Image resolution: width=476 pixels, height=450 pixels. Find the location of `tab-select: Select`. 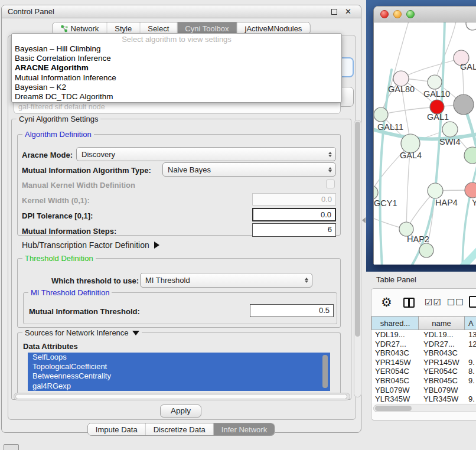

tab-select: Select is located at coordinates (158, 28).